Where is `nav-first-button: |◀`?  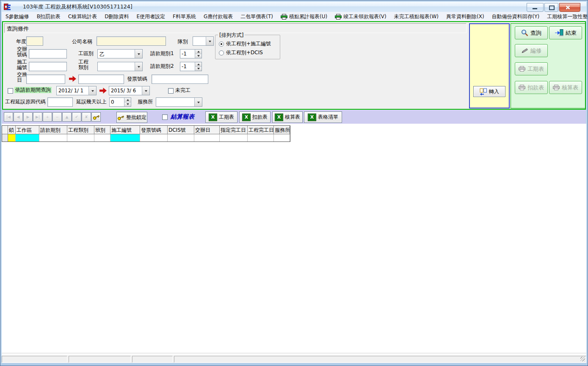
nav-first-button: |◀ is located at coordinates (8, 117).